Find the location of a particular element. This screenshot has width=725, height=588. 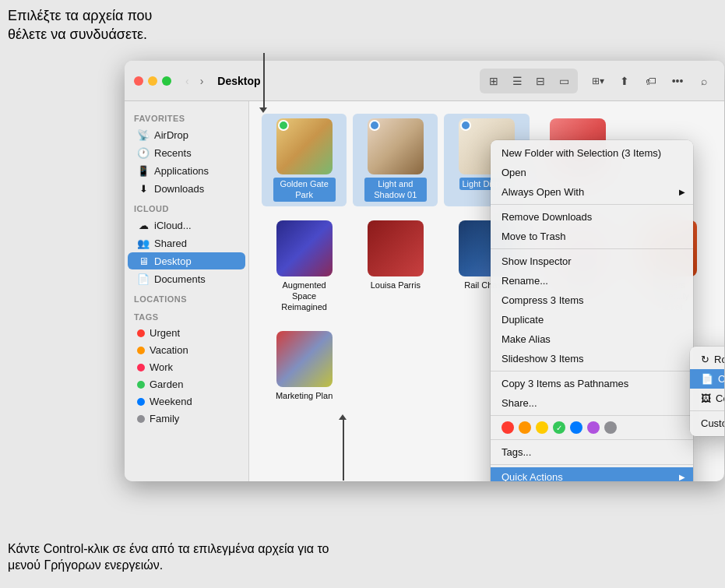

file-item-louisa: Louisa Parris is located at coordinates (396, 266).